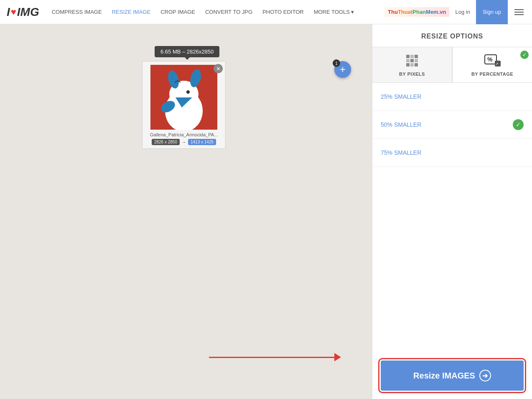  What do you see at coordinates (28, 12) in the screenshot?
I see `logo-img: IMG` at bounding box center [28, 12].